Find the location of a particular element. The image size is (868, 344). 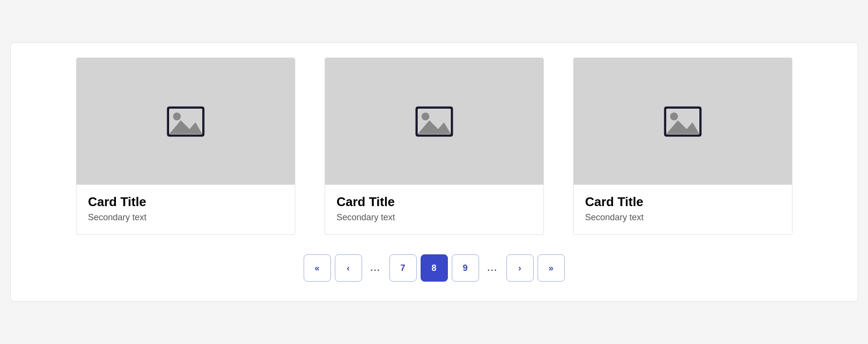

ellipsis-left: ... is located at coordinates (376, 268).